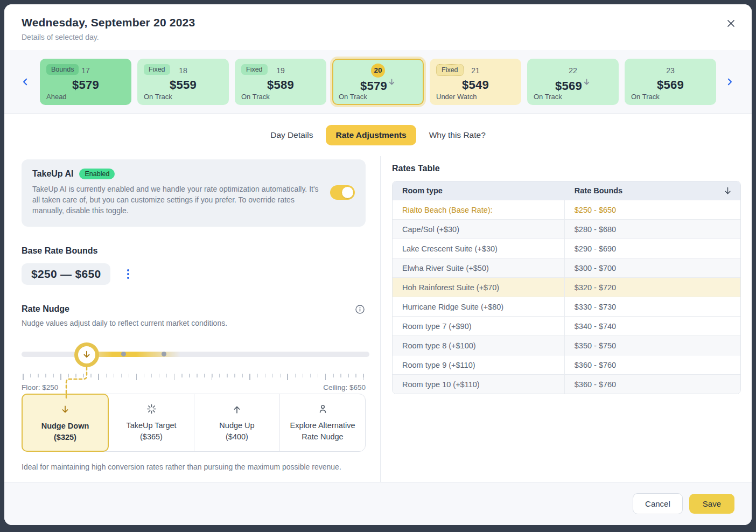 The image size is (756, 532). Describe the element at coordinates (194, 423) in the screenshot. I see `nudge-option-group: Nudge Down ($325) TakeUp Target ($365)` at that location.